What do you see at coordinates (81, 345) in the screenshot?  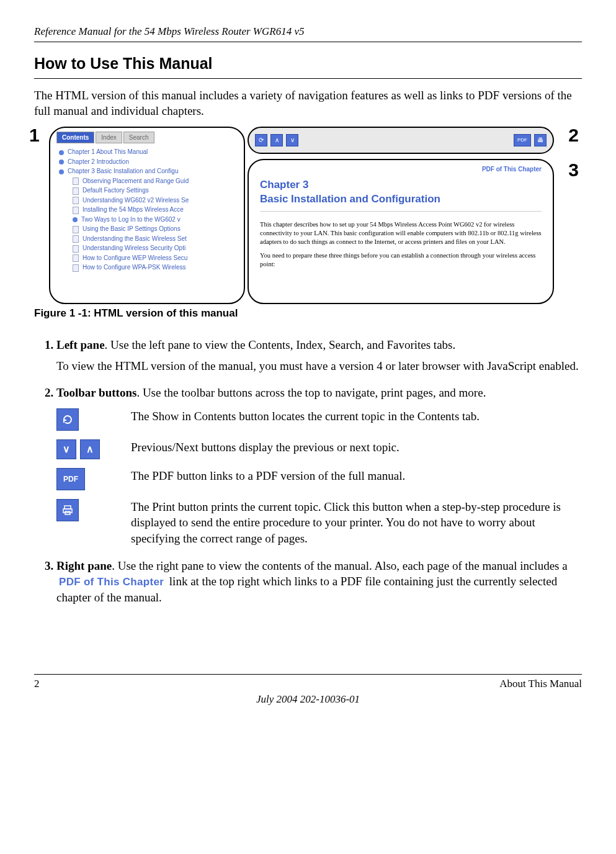 I see `item1-lead: Left pane` at bounding box center [81, 345].